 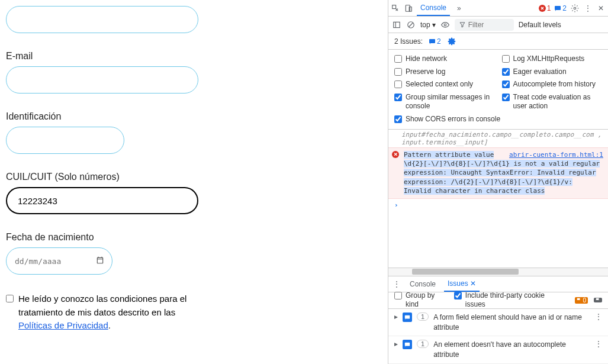 I want to click on levels-select: Default levels, so click(x=540, y=25).